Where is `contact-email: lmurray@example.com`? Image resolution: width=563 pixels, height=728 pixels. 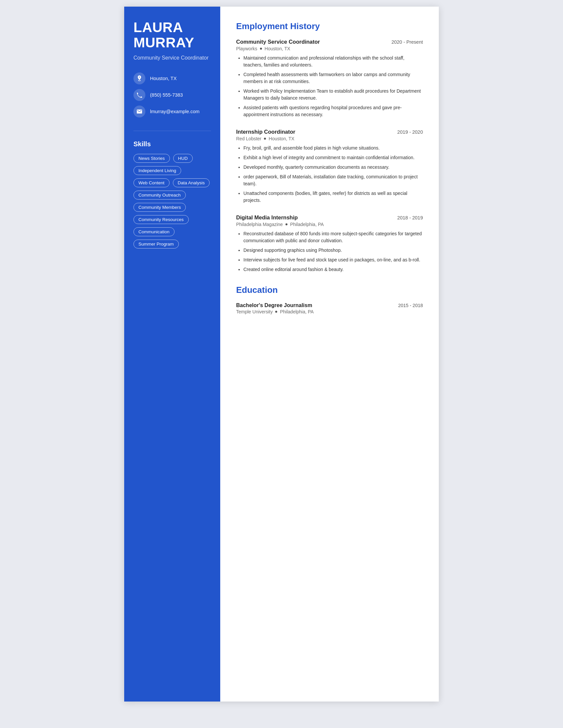
contact-email: lmurray@example.com is located at coordinates (172, 111).